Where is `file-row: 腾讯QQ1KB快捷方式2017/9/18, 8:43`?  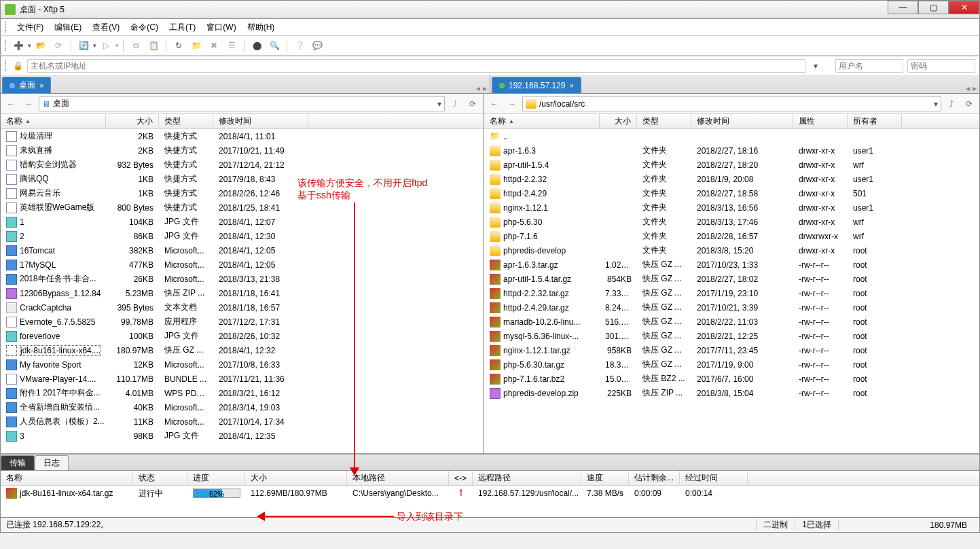 file-row: 腾讯QQ1KB快捷方式2017/9/18, 8:43 is located at coordinates (242, 179).